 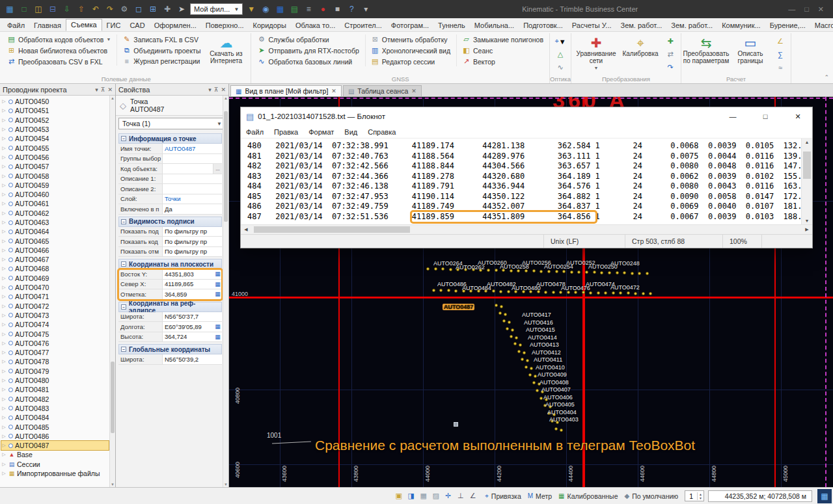 What do you see at coordinates (55, 139) in the screenshot?
I see `tree-item: ▷AUTO0454` at bounding box center [55, 139].